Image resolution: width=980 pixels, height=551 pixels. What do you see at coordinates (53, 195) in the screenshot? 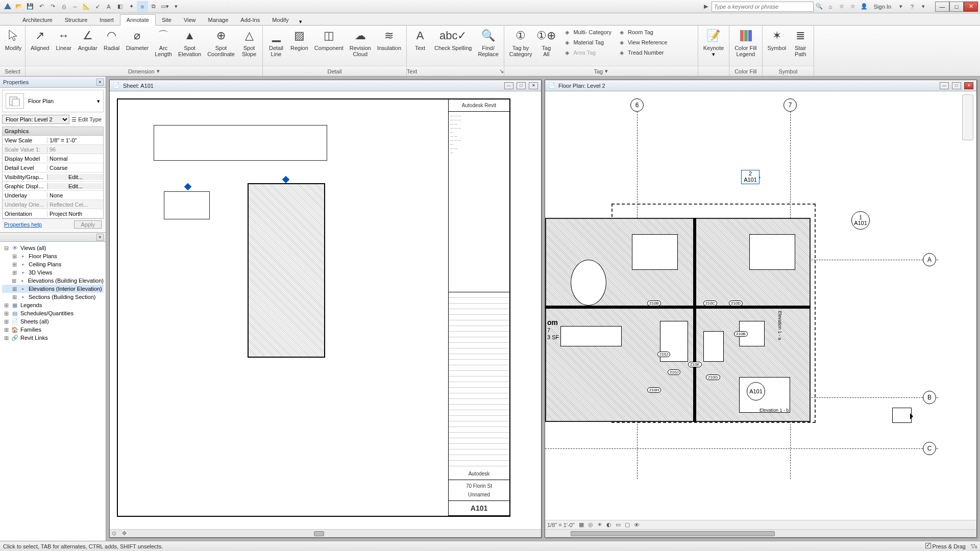
I see `property-row: UnderlayNone` at bounding box center [53, 195].